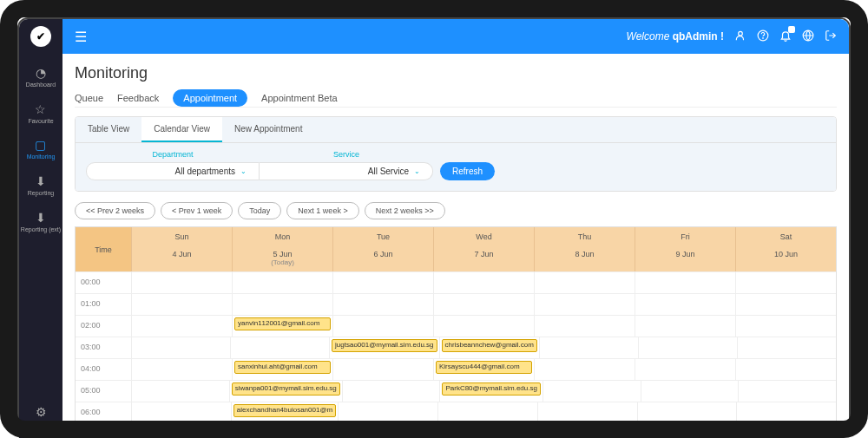  Describe the element at coordinates (181, 250) in the screenshot. I see `day-header: Sun4 Jun` at that location.